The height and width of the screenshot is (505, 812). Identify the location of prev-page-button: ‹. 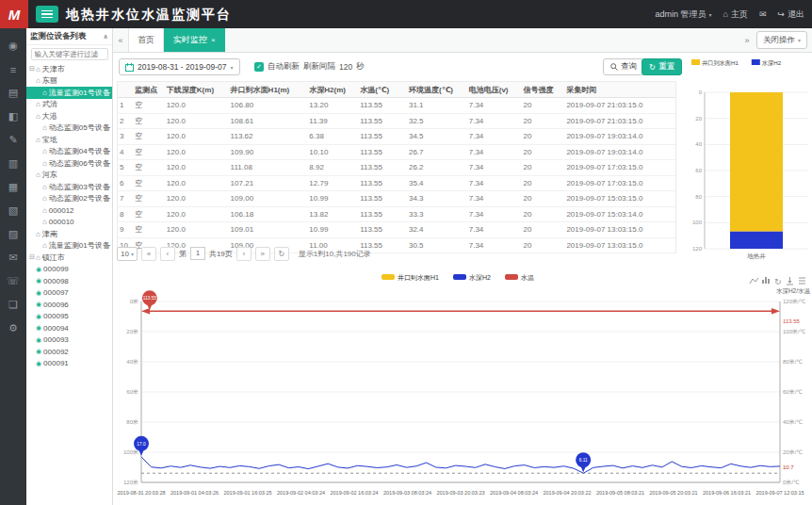
(168, 254).